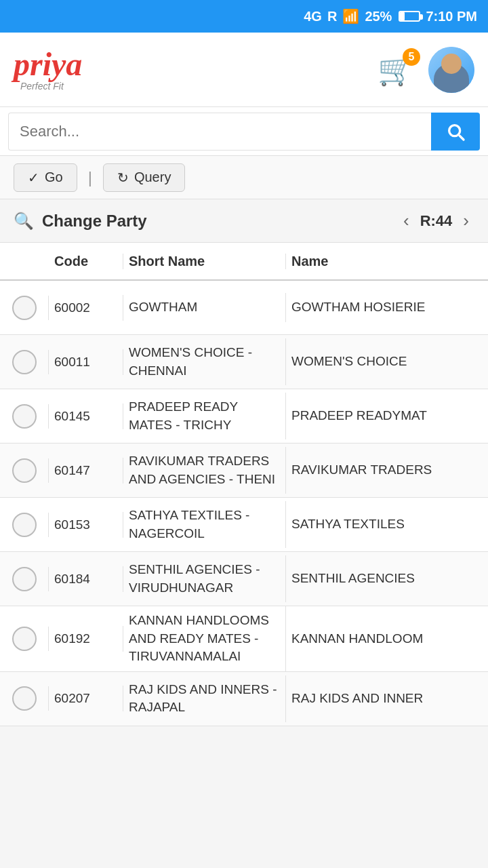  Describe the element at coordinates (34, 178) in the screenshot. I see `check-icon: ✓` at that location.